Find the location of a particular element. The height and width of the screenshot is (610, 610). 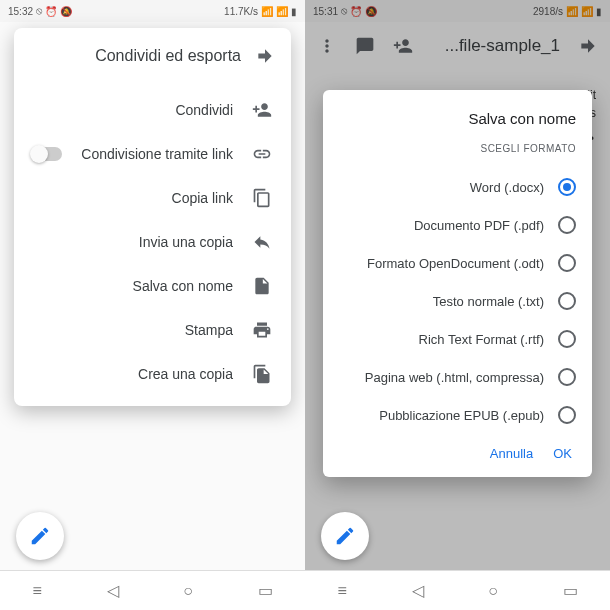

format-label: Rich Text Format (.rtf) is located at coordinates (482, 340).